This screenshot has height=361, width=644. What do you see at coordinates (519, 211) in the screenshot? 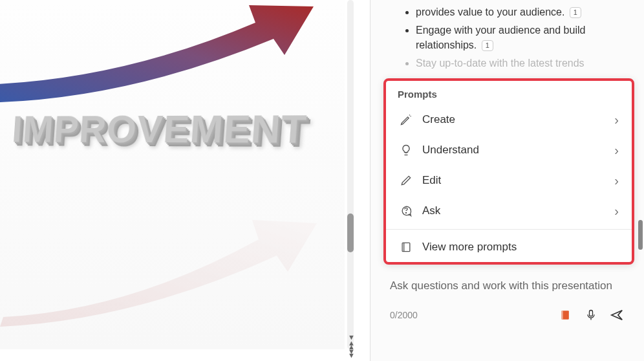
I see `prompt-label: Ask` at bounding box center [519, 211].